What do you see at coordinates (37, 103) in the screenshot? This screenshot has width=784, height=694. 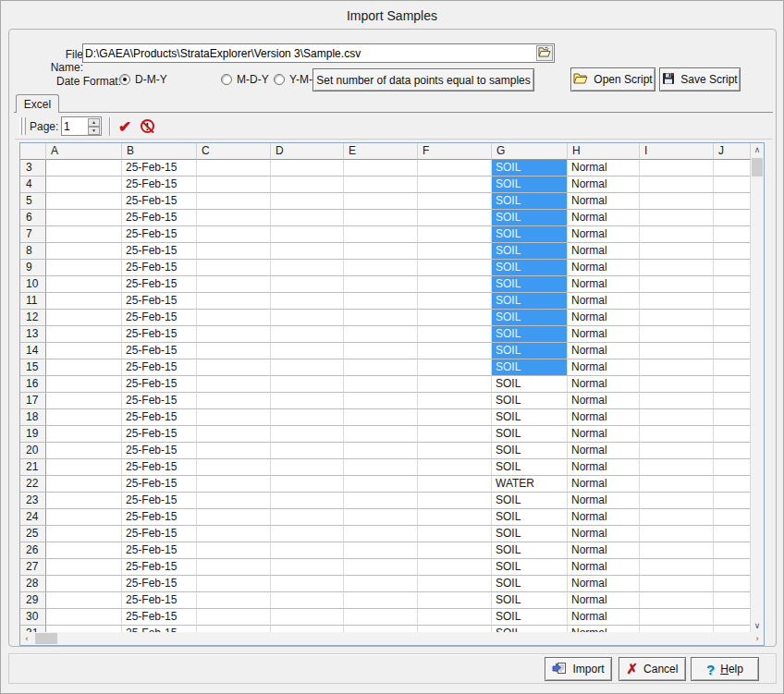 I see `tab-excel: Excel` at bounding box center [37, 103].